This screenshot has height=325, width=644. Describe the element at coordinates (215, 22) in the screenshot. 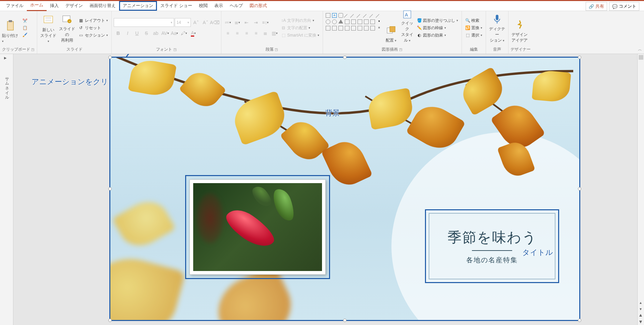

I see `clear-format-button: A⌫` at that location.